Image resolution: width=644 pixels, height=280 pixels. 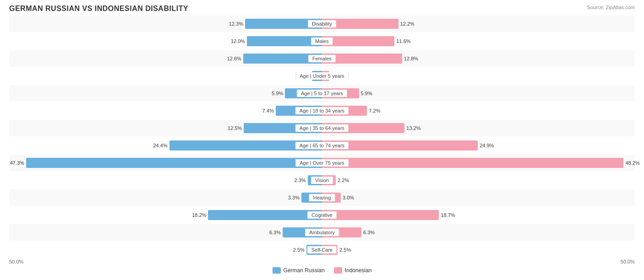 I want to click on blue-value-label: 2.5%, so click(x=299, y=250).